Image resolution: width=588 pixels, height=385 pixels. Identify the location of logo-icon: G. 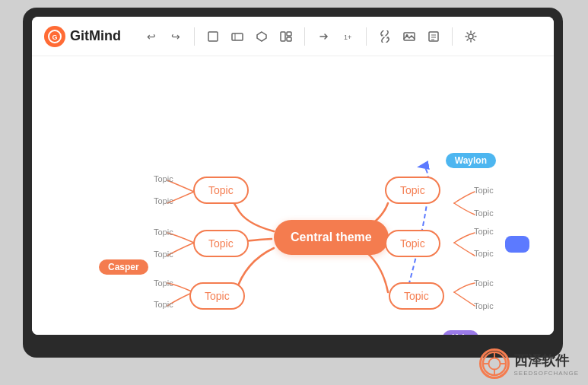
(55, 37).